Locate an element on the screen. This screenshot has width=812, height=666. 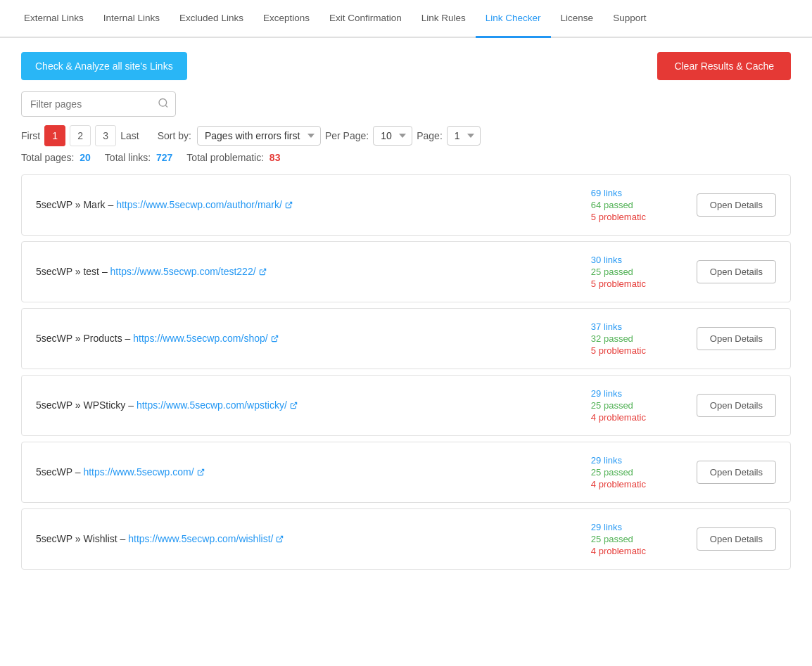
sort-select: Pages with errors firstPages with most l… is located at coordinates (259, 136).